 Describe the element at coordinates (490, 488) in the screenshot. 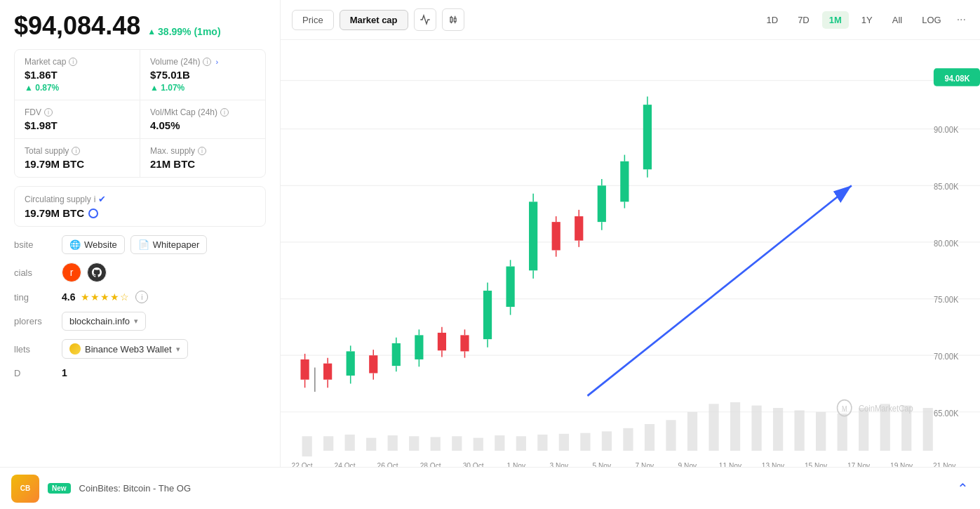

I see `bottom-bar: CB New CoinBites: Bitcoin - The OG ⌃` at that location.